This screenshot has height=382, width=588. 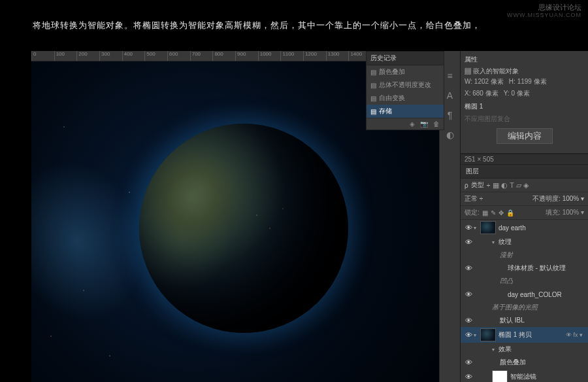 What do you see at coordinates (524, 281) in the screenshot?
I see `layer-row: 👁凹凸` at bounding box center [524, 281].